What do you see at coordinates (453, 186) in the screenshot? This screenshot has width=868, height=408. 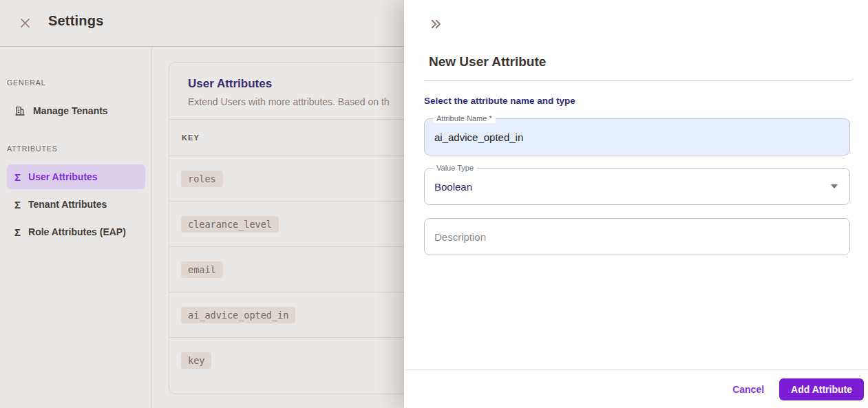 I see `value-type-value: Boolean` at bounding box center [453, 186].